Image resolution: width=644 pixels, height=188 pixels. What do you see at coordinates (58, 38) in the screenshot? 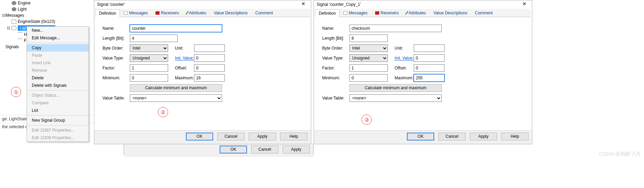
I see `menu-edit-message: Edit Message...` at bounding box center [58, 38].